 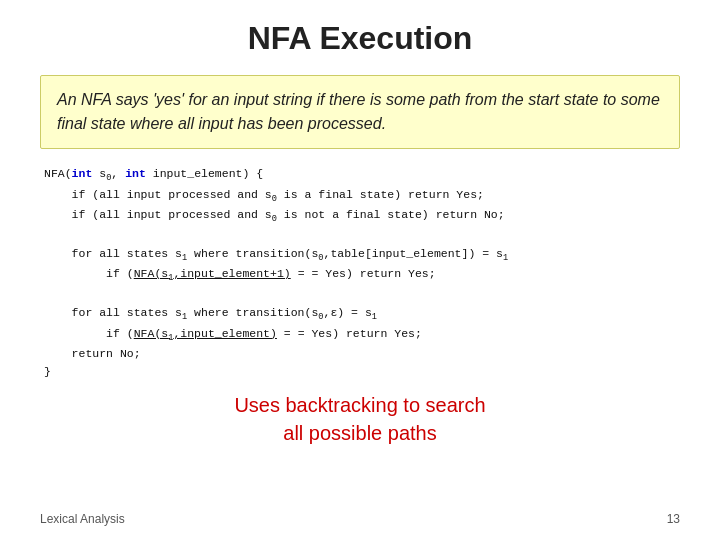 What do you see at coordinates (362, 354) in the screenshot?
I see `code-line-10: return No;` at bounding box center [362, 354].